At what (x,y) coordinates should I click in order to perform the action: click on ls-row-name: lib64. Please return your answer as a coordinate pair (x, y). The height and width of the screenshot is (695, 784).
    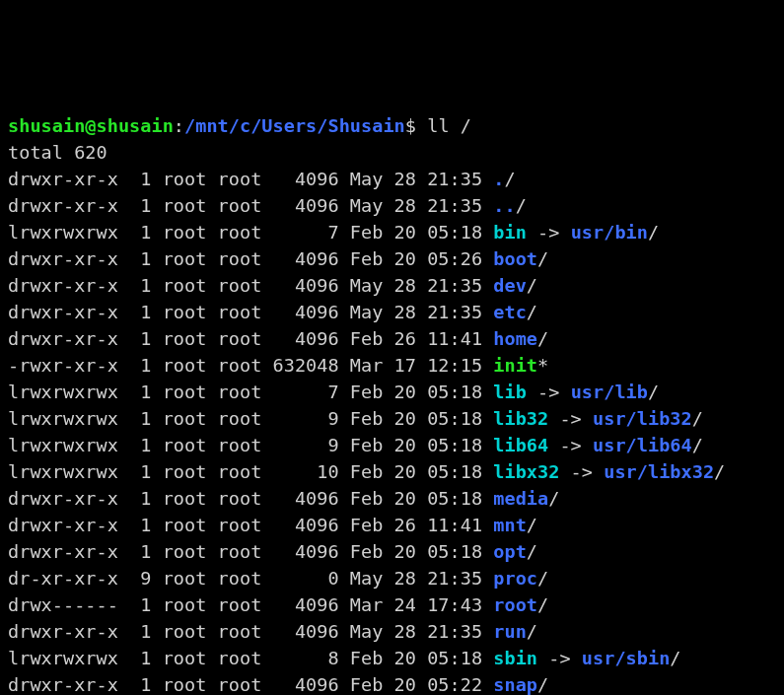
    Looking at the image, I should click on (521, 446).